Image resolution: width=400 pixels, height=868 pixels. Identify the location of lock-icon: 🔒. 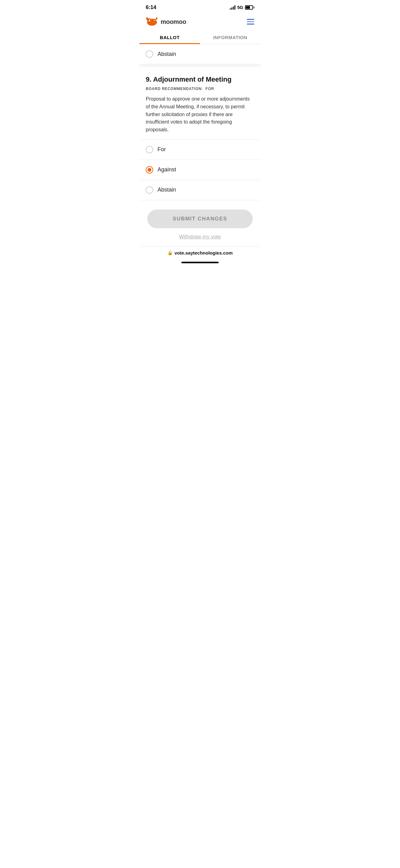
(170, 253).